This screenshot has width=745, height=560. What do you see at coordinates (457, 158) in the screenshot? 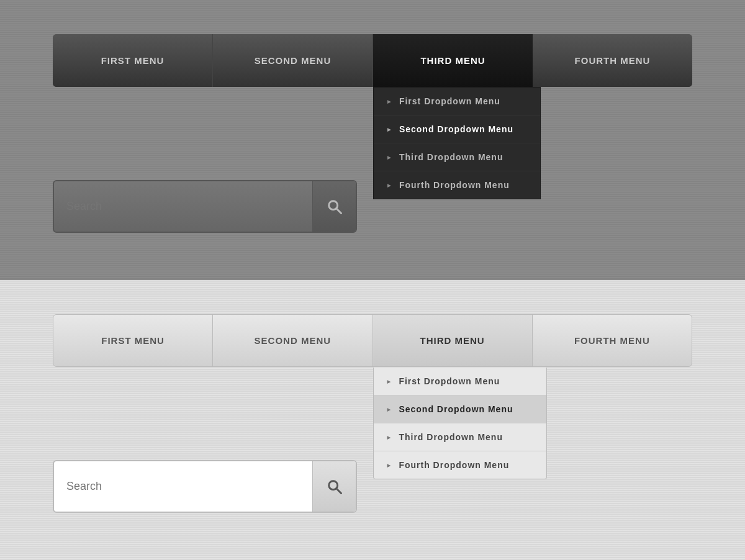
I see `dark-dropdown-item-3: ► Third Dropdown Menu` at bounding box center [457, 158].